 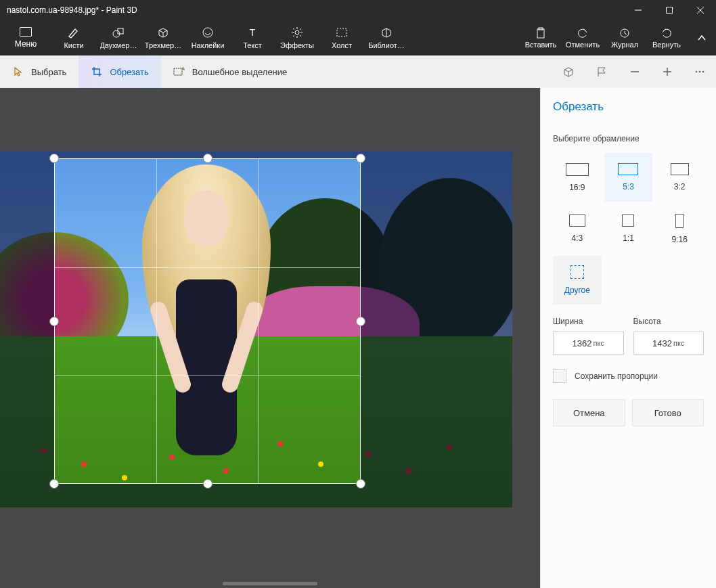 I want to click on select-button: Выбрать, so click(x=39, y=72).